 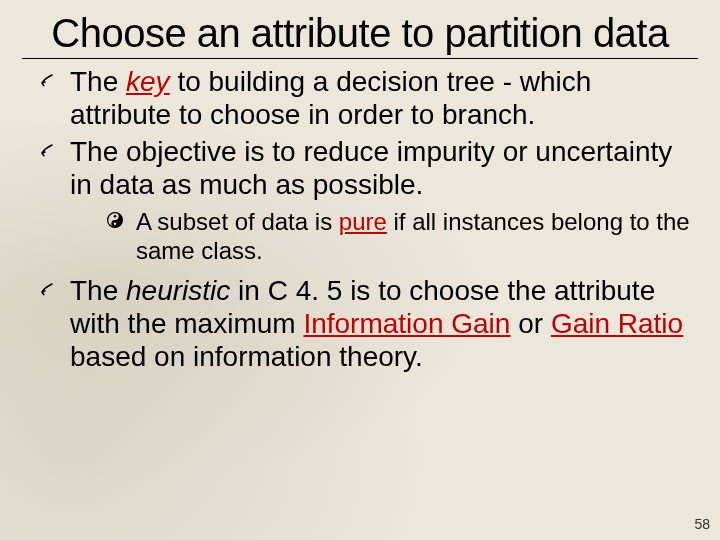 What do you see at coordinates (363, 222) in the screenshot?
I see `emphasis-pure: pure` at bounding box center [363, 222].